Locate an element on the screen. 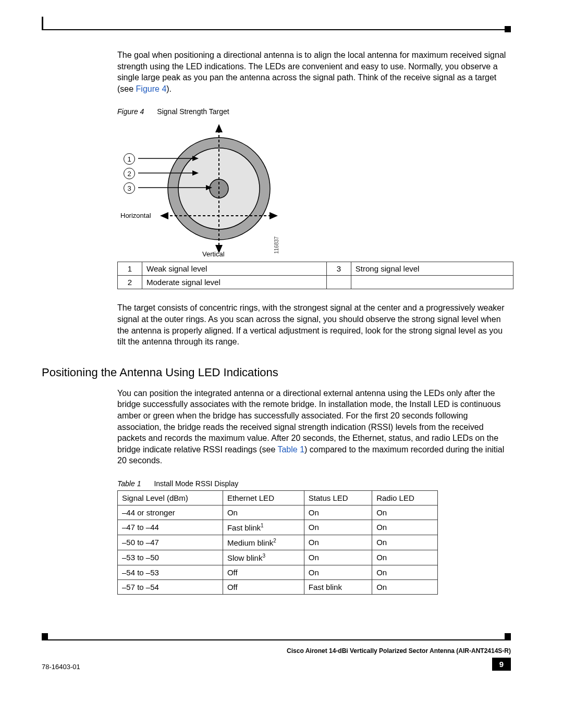  footer-doc-title: Cisco Aironet 14-dBi Vertically Polarize… is located at coordinates (399, 651).